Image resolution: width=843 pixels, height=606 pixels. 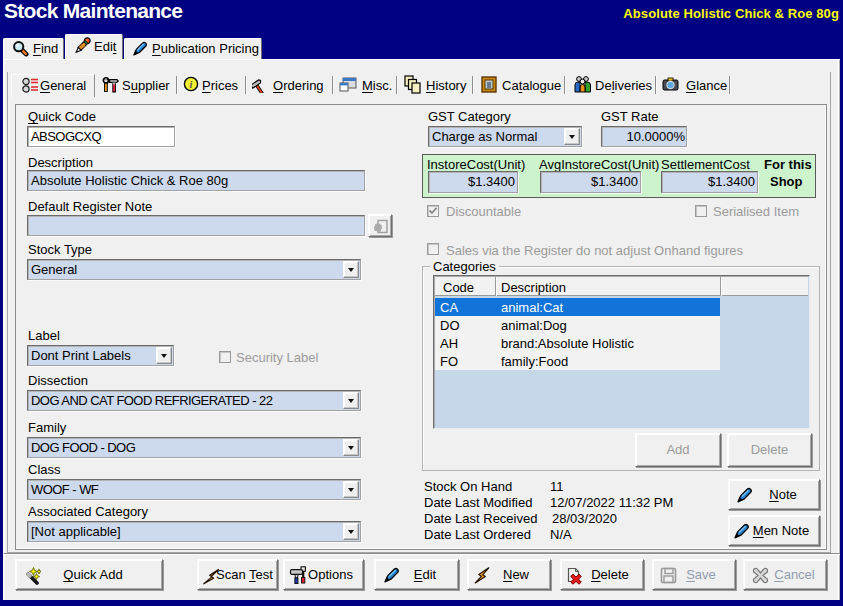 I want to click on svg-text: i, so click(x=192, y=84).